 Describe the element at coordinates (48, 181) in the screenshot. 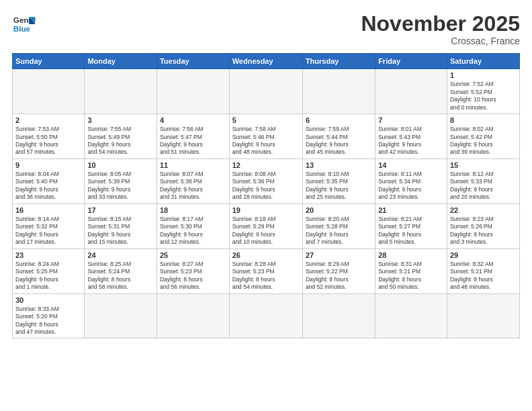

I see `table-row: 9Sunrise: 8:04 AM Sunset: 5:40 PM Daylig…` at that location.